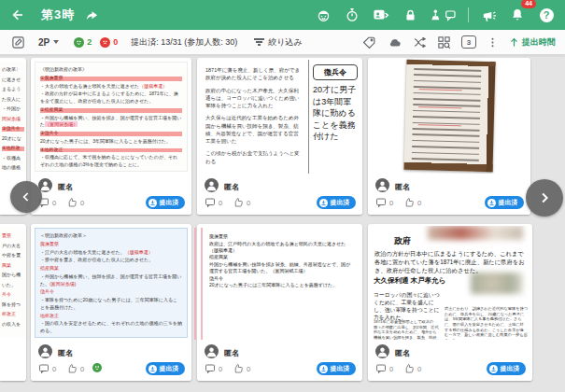  What do you see at coordinates (488, 15) in the screenshot?
I see `announce-button` at bounding box center [488, 15].